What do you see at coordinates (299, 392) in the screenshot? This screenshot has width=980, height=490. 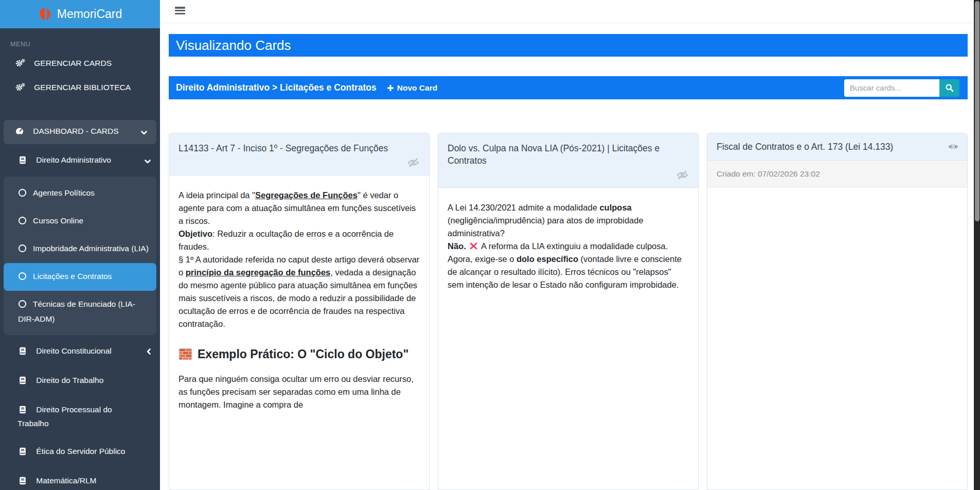 I see `card-text: Para que ninguém consiga ocultar um erro…` at bounding box center [299, 392].